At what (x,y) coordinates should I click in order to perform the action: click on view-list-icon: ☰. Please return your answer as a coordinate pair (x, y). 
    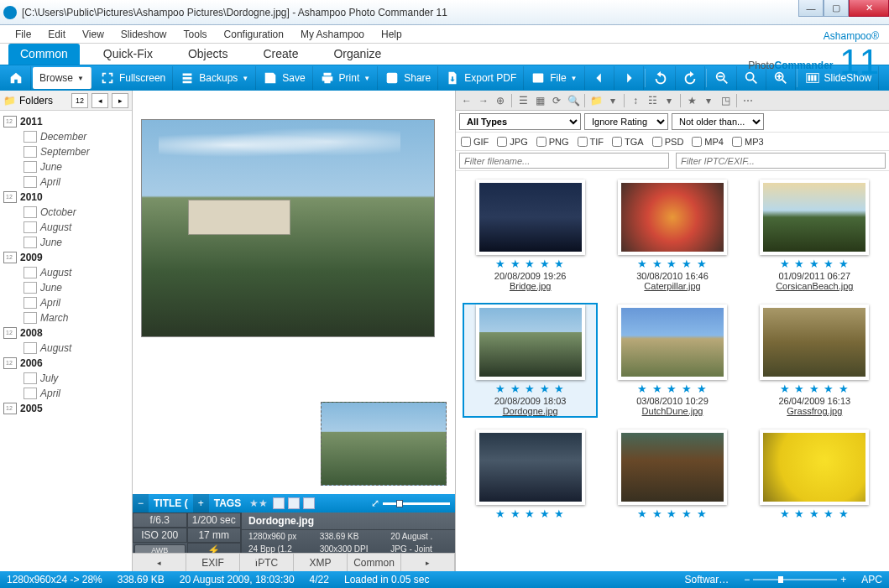
    Looking at the image, I should click on (523, 101).